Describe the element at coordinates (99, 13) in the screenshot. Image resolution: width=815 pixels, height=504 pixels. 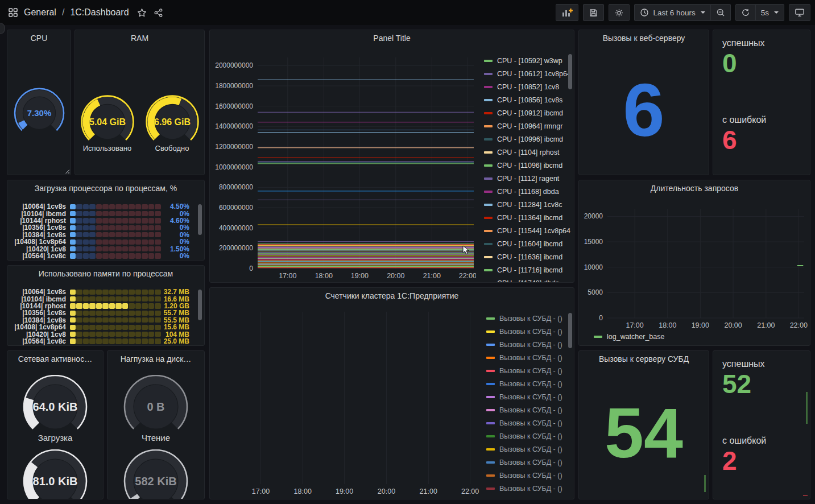
I see `breadcrumb-dashboard-title: 1C:Dashboard` at that location.